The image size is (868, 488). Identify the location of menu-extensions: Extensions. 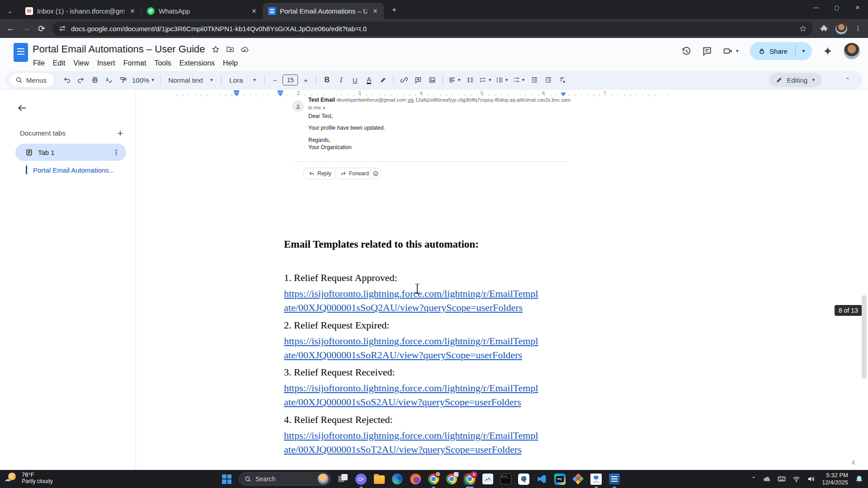
(197, 63).